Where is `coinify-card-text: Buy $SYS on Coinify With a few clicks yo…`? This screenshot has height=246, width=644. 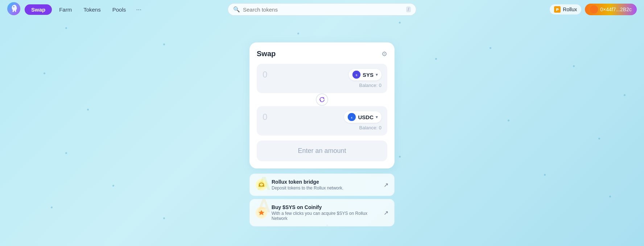
coinify-card-text: Buy $SYS on Coinify With a few clicks yo… is located at coordinates (328, 213).